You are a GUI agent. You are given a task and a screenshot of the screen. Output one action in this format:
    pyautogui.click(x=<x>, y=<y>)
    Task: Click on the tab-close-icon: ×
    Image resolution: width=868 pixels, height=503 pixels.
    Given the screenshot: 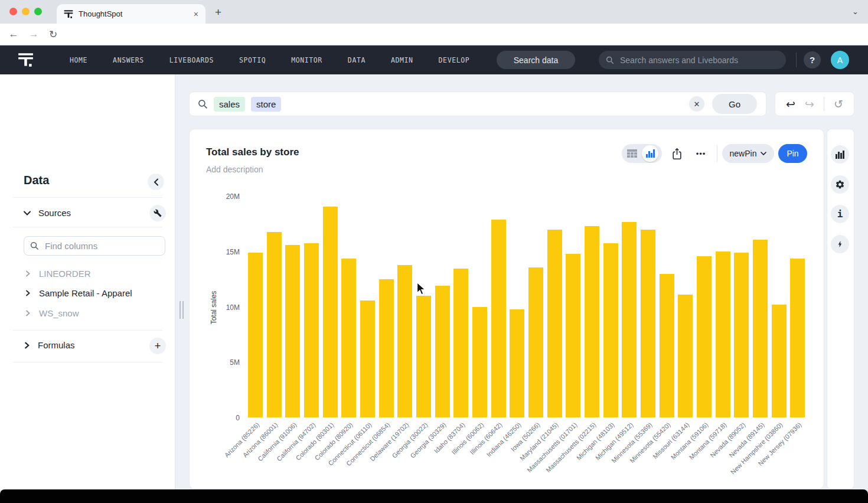 What is the action you would take?
    pyautogui.click(x=196, y=14)
    